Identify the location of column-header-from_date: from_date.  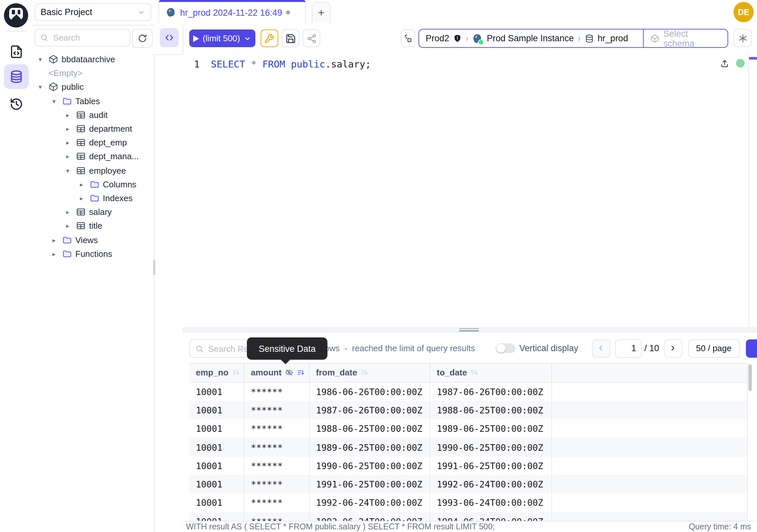
(369, 372).